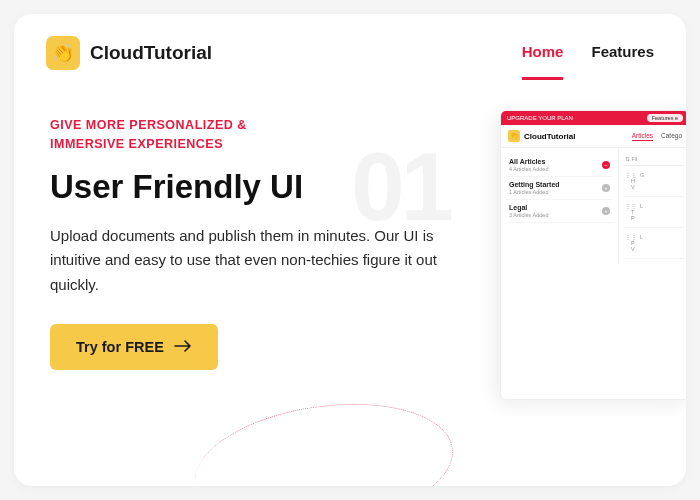 This screenshot has width=700, height=500. I want to click on hero-heading: User Friendly UI, so click(350, 187).